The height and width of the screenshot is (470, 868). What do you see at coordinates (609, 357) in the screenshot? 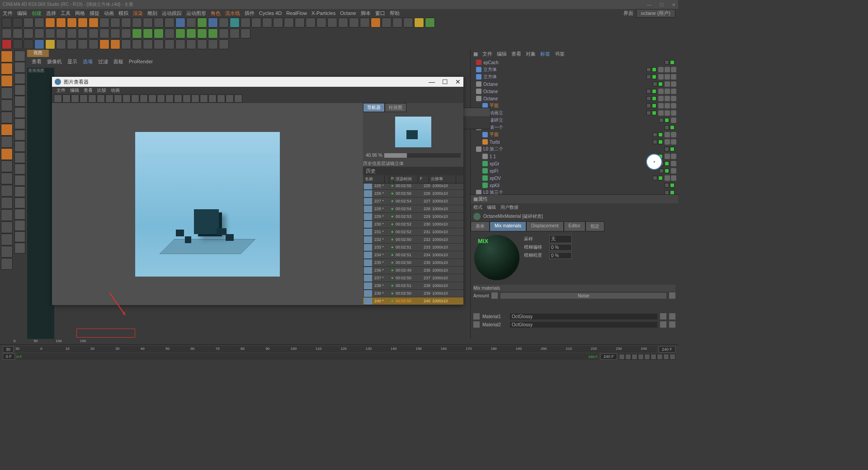
I see `timeline-end2: 240 F` at bounding box center [609, 357].